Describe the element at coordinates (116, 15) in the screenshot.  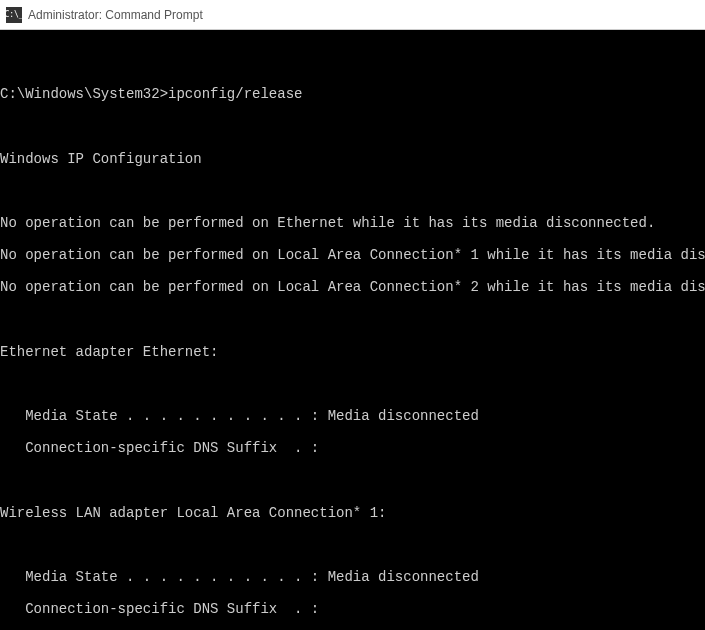
I see `window-title: Administrator: Command Prompt` at that location.